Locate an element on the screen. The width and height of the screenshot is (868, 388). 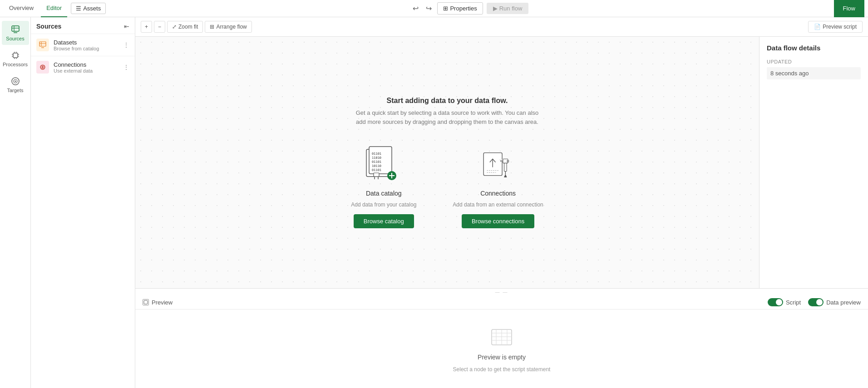
browse-catalog-button: Browse catalog is located at coordinates (384, 221).